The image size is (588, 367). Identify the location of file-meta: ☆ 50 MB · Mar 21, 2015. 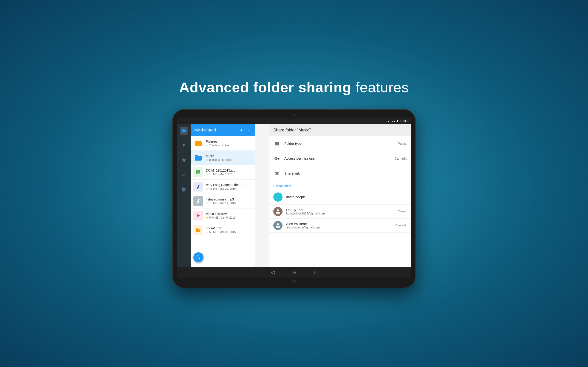
(226, 232).